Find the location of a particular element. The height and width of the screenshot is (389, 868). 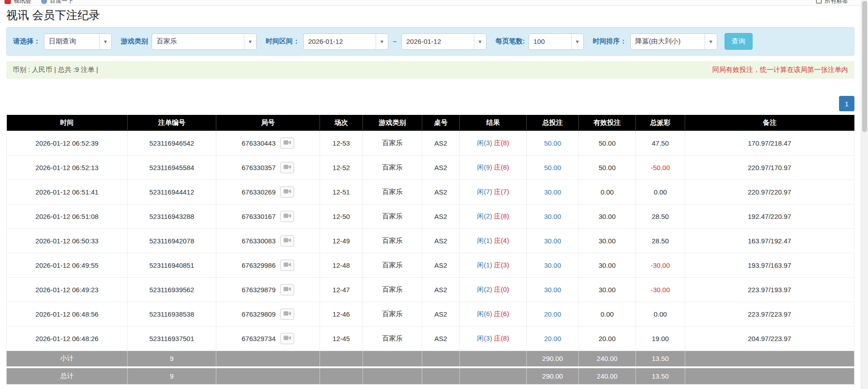

table-no-cell: AS2 is located at coordinates (441, 192).